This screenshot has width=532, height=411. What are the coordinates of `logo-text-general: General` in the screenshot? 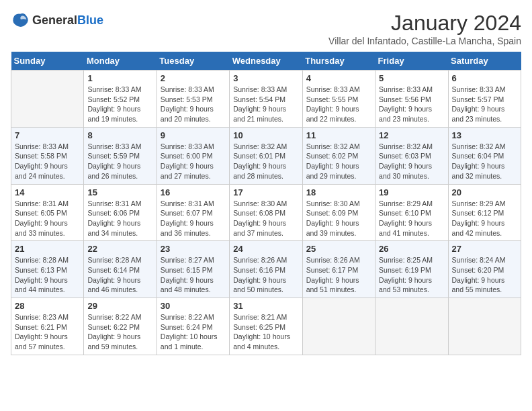 It's located at (55, 20).